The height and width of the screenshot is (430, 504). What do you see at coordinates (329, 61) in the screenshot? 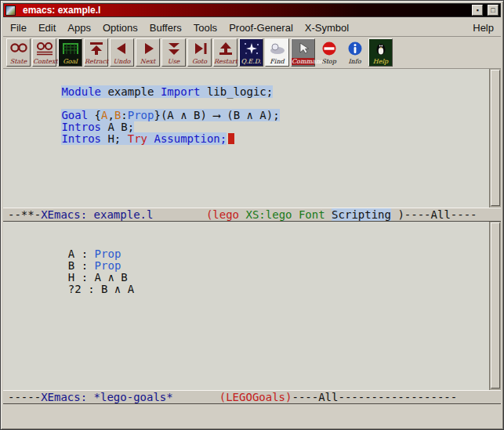
I see `toolbar-label: Stop` at bounding box center [329, 61].